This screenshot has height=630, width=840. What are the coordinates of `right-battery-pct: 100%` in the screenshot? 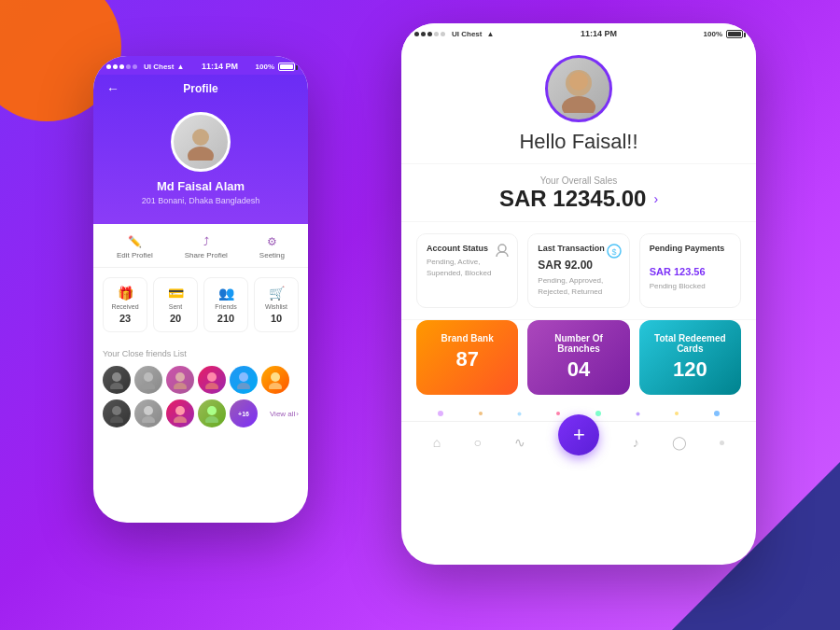 It's located at (713, 34).